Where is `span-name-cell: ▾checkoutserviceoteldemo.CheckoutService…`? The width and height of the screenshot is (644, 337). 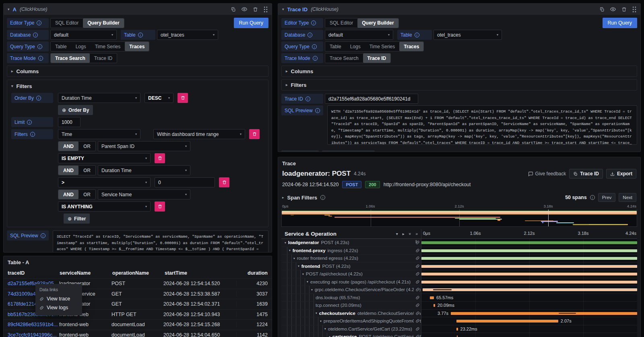 span-name-cell: ▾checkoutserviceoteldemo.CheckoutService… is located at coordinates (351, 314).